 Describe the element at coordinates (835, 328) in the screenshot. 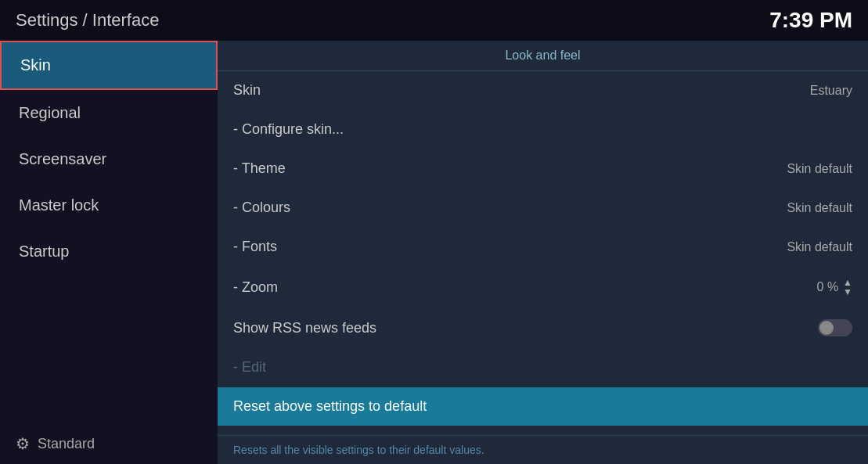

I see `setting-value` at that location.